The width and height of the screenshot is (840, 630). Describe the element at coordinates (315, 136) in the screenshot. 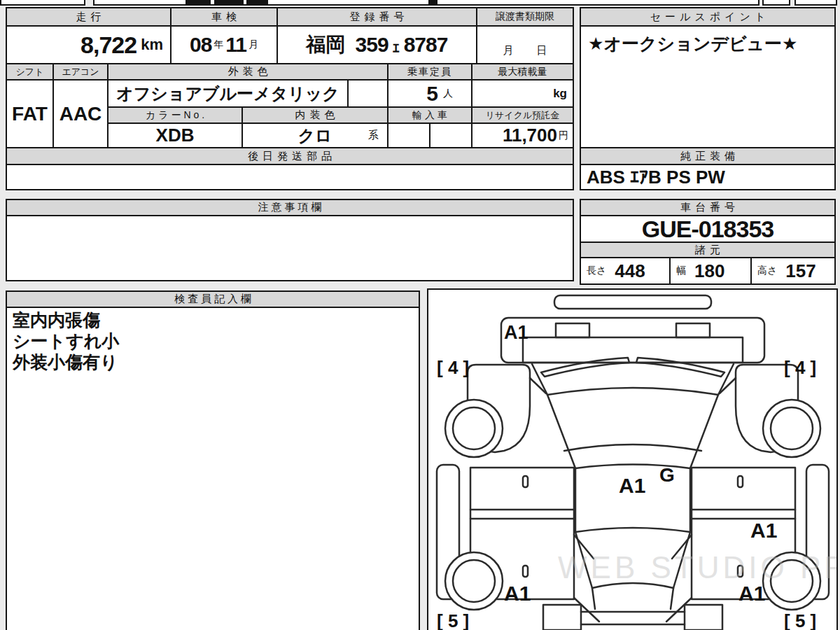

I see `interior-color-value: クロ 系` at that location.